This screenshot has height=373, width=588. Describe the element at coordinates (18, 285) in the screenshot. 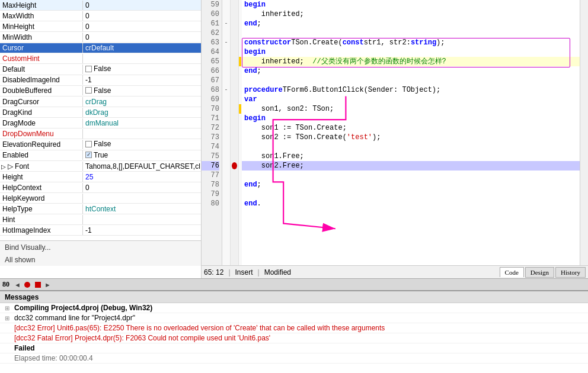

I see `nav-left-icon: ◄` at that location.